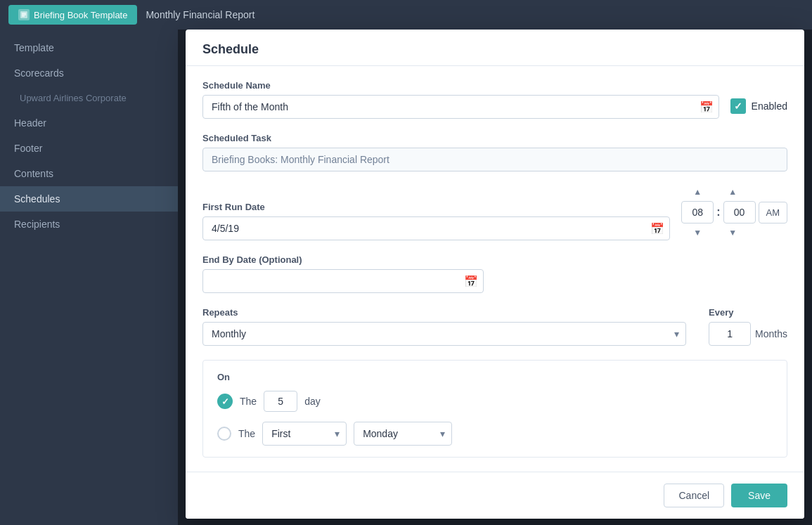 The height and width of the screenshot is (525, 812). Describe the element at coordinates (769, 106) in the screenshot. I see `enabled-label: Enabled` at that location.